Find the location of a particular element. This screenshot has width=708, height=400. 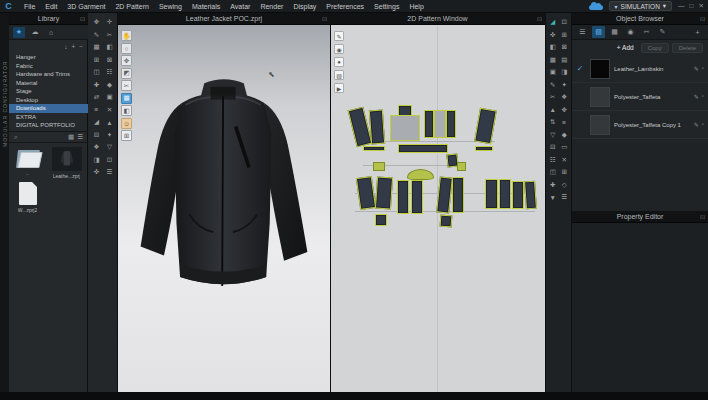

library-thumb-jacket: Leathe...zprj is located at coordinates (66, 163).